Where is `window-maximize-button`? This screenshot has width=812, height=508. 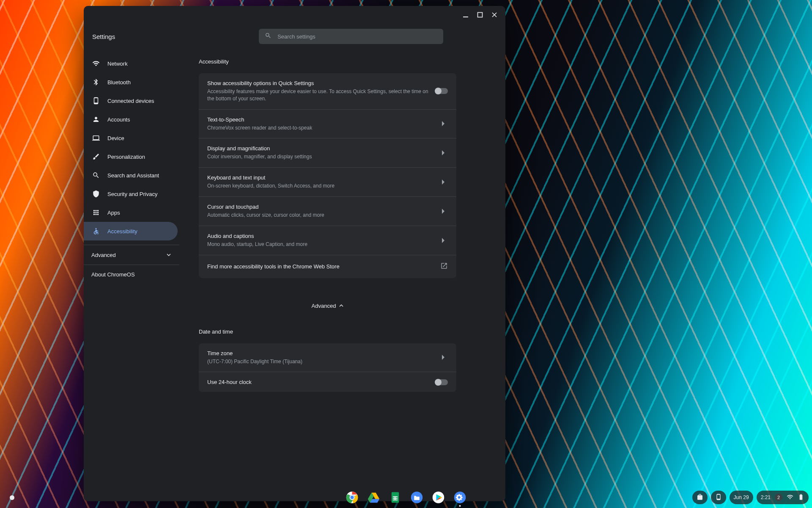 window-maximize-button is located at coordinates (480, 15).